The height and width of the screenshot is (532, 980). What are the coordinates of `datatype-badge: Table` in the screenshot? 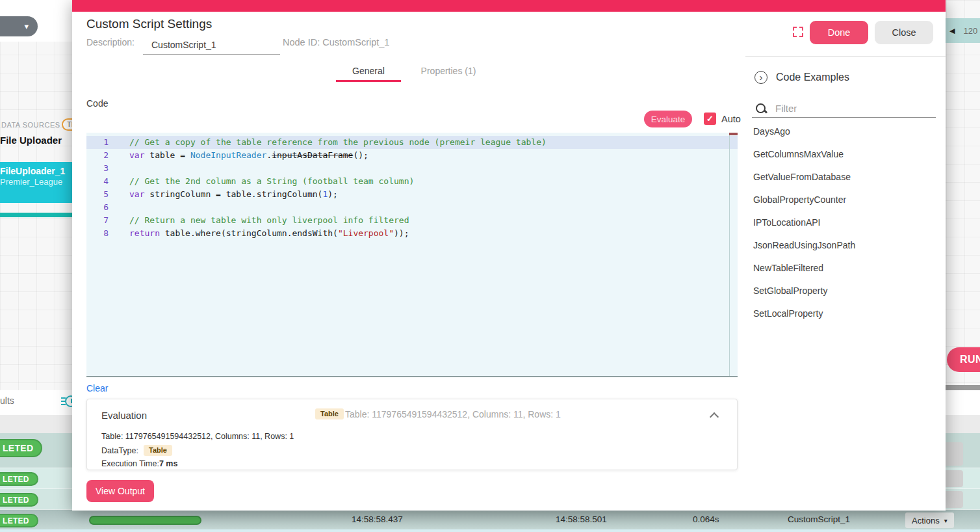 It's located at (158, 450).